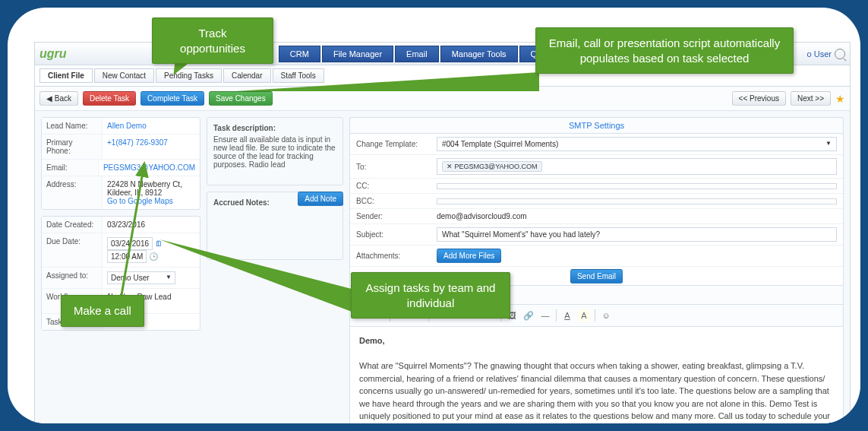 The width and height of the screenshot is (868, 431). I want to click on task-description-title: Task description:, so click(275, 128).